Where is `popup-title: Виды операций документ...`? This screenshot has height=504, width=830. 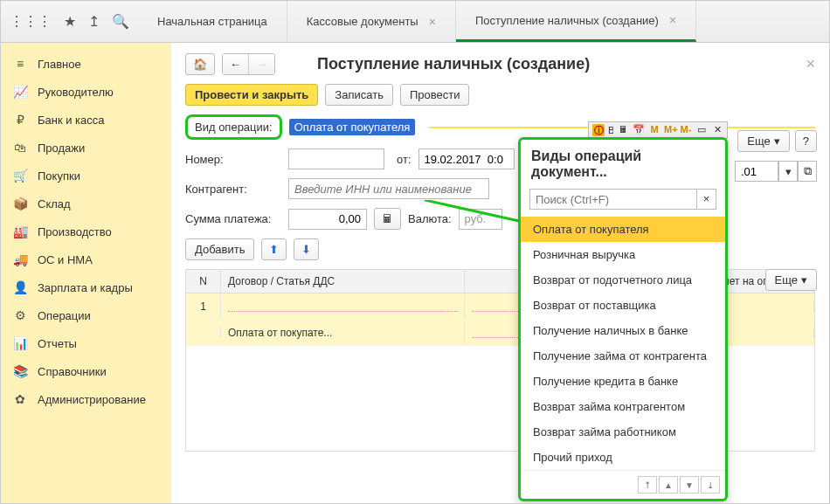 popup-title: Виды операций документ... is located at coordinates (623, 162).